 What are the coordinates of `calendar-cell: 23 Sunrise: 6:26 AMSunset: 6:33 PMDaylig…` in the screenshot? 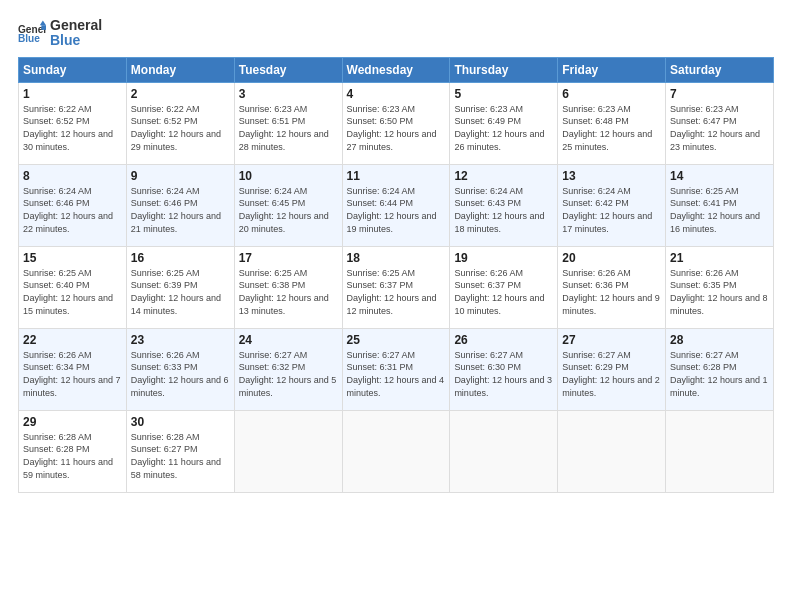 It's located at (180, 369).